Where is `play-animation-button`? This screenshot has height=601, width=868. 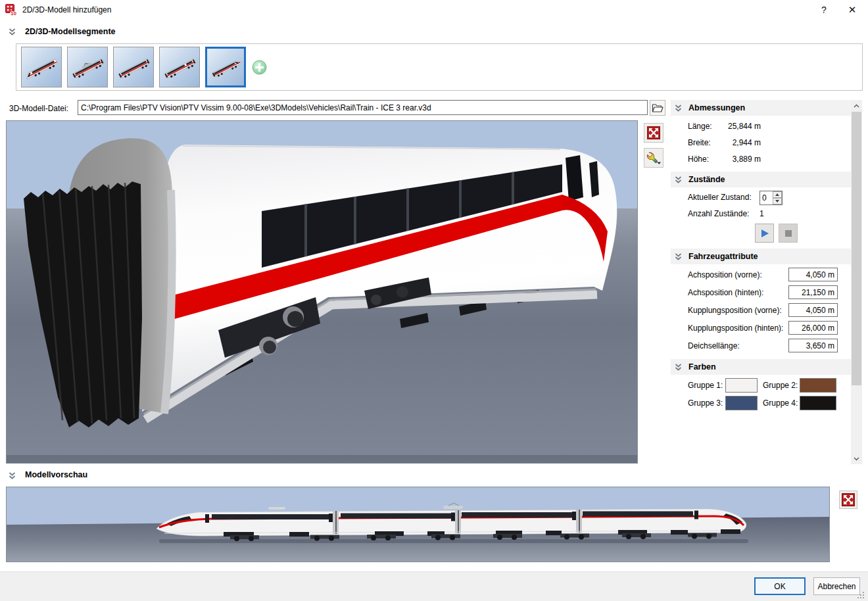 play-animation-button is located at coordinates (764, 233).